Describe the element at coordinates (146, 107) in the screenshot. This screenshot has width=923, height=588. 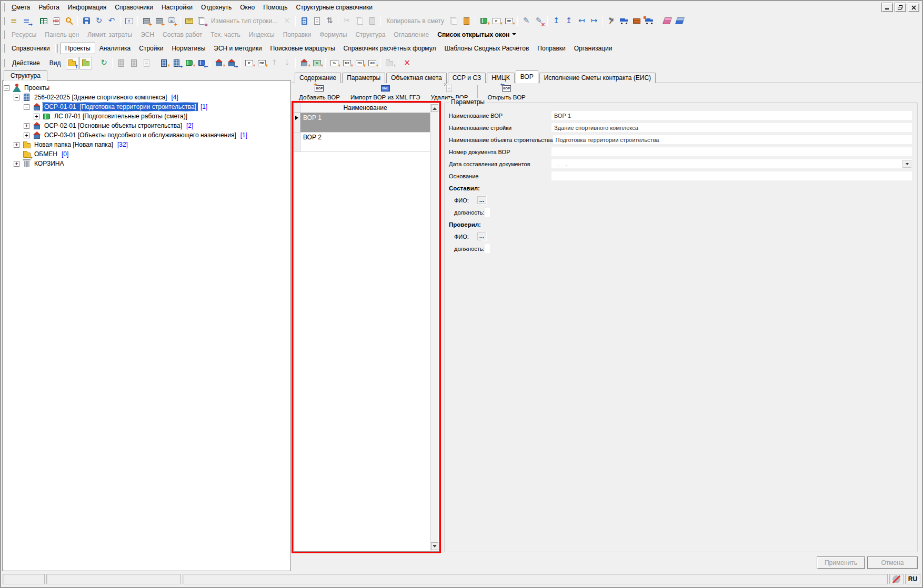
I see `tree-node-osr-01-01: −ОСР-01-01 [Подготовка территории строит…` at that location.